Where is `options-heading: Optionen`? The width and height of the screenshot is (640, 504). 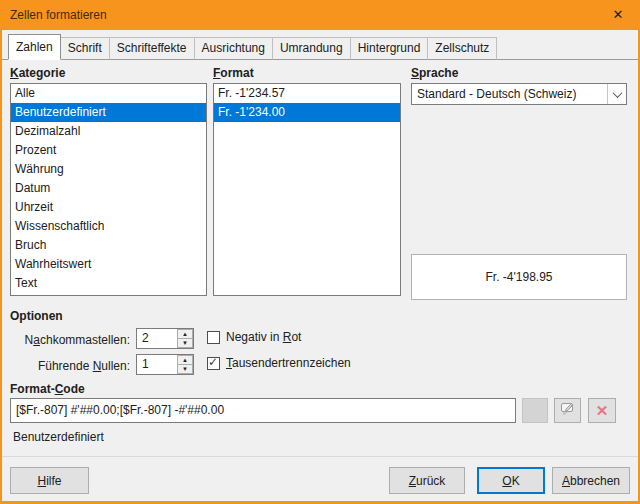 options-heading: Optionen is located at coordinates (36, 316).